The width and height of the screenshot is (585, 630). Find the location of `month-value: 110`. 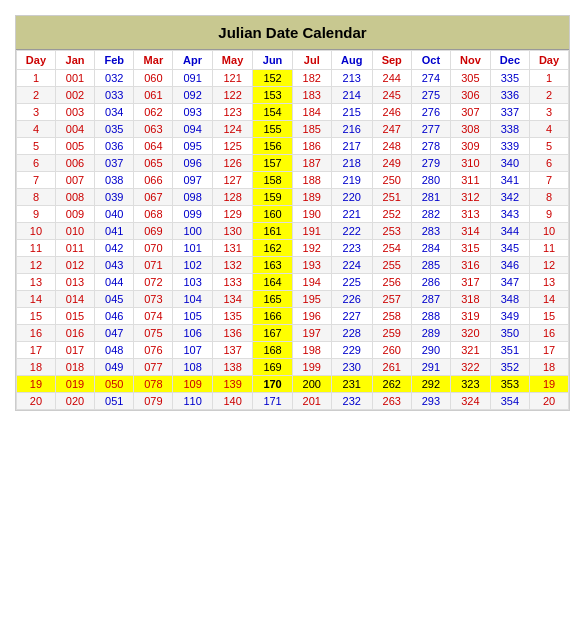

month-value: 110 is located at coordinates (192, 402).